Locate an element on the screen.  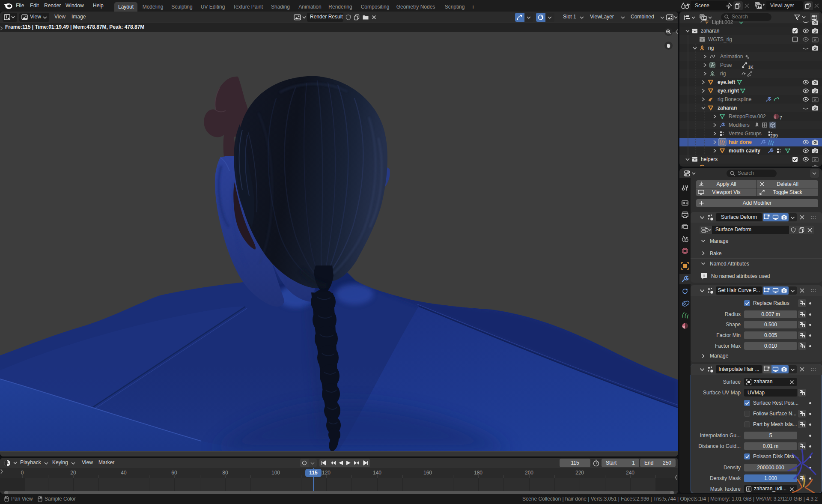
svg-text: hair done is located at coordinates (740, 142).